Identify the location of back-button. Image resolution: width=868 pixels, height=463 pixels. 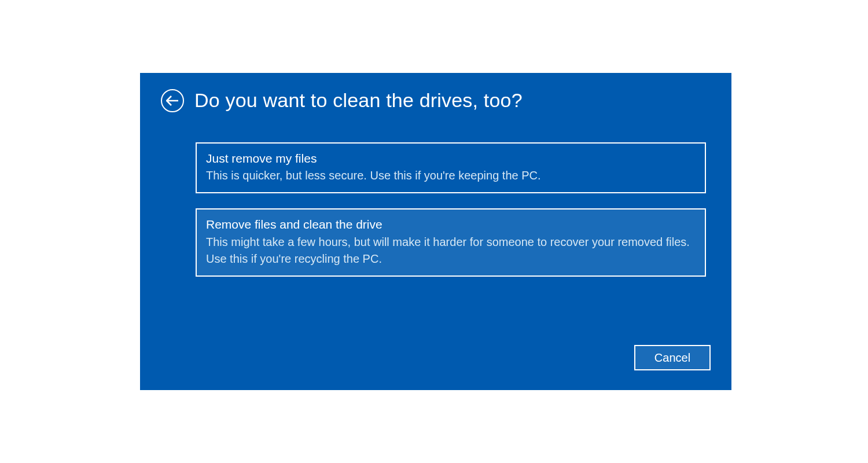
(172, 101).